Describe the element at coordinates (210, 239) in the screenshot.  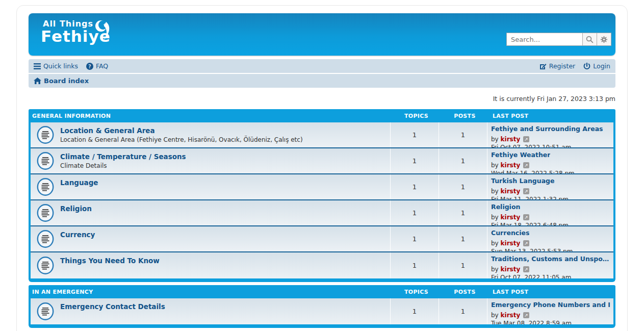
I see `forum-cell: Currency` at that location.